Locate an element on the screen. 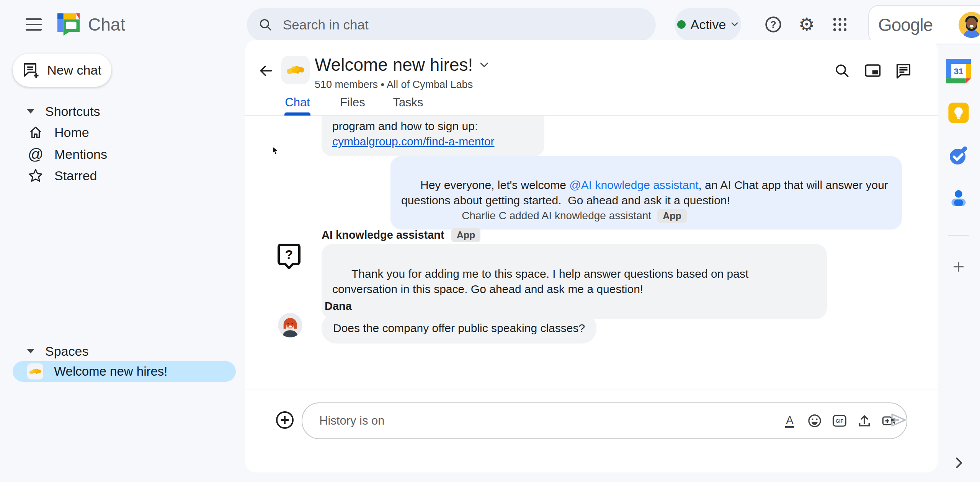 The width and height of the screenshot is (980, 482). new-chat-button: New chat is located at coordinates (62, 70).